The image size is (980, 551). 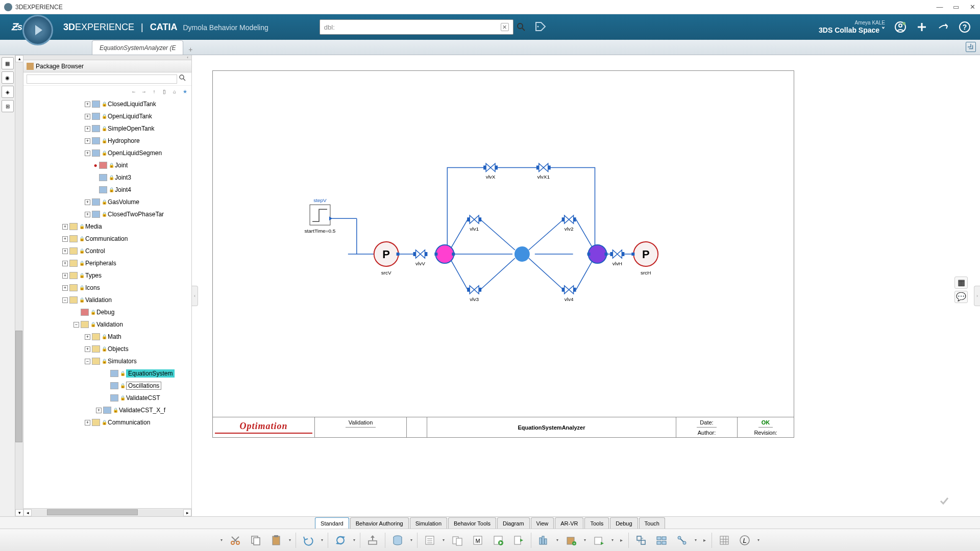 I want to click on tag-icon, so click(x=541, y=27).